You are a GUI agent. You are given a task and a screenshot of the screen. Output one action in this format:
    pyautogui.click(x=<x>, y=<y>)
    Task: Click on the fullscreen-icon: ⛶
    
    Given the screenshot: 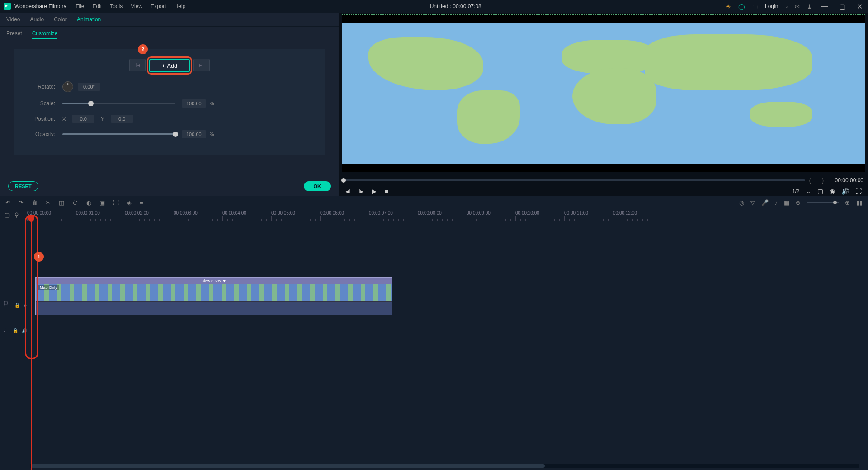 What is the action you would take?
    pyautogui.click(x=859, y=191)
    